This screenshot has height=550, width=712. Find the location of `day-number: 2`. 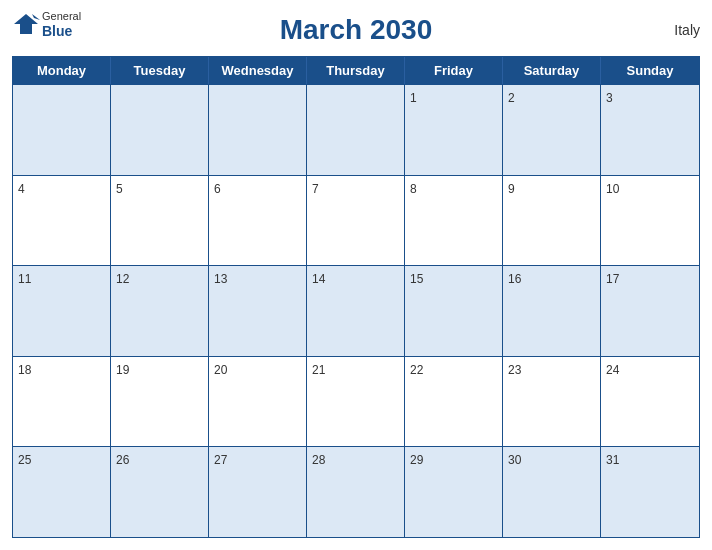

day-number: 2 is located at coordinates (512, 98).